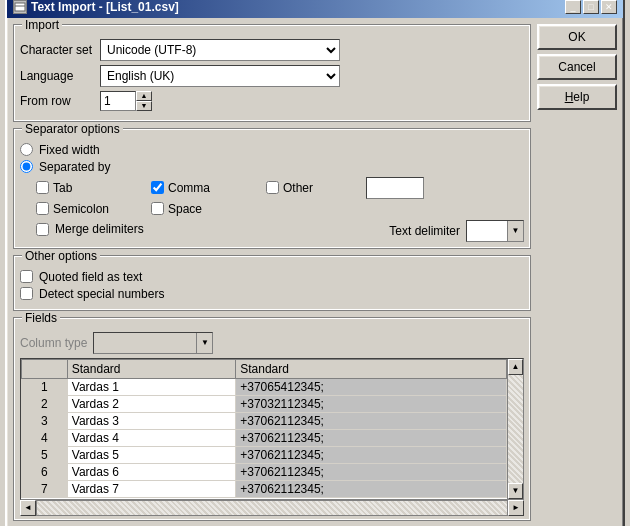 The width and height of the screenshot is (630, 526). I want to click on other-item: Other, so click(316, 188).